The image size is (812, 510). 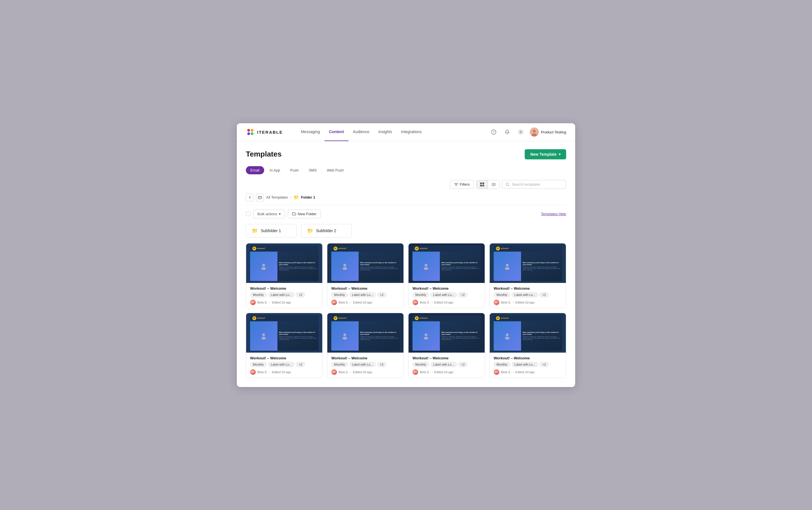 What do you see at coordinates (545, 154) in the screenshot?
I see `new-template-button: New Template ▾` at bounding box center [545, 154].